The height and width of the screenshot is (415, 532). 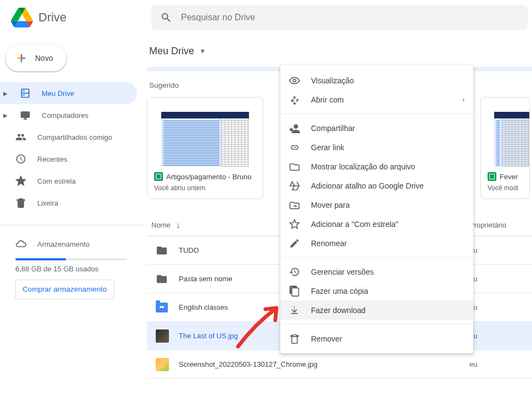 I want to click on search-input, so click(x=350, y=18).